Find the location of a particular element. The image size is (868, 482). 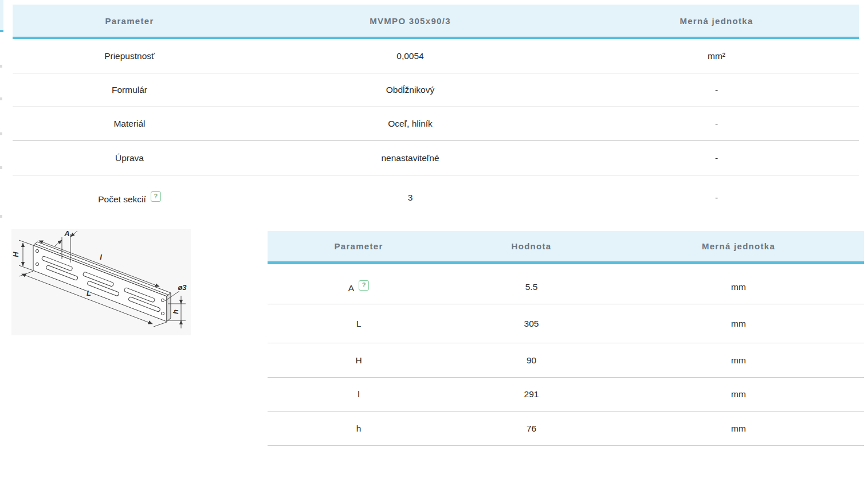

left-edge-table-sliver is located at coordinates (2, 16).